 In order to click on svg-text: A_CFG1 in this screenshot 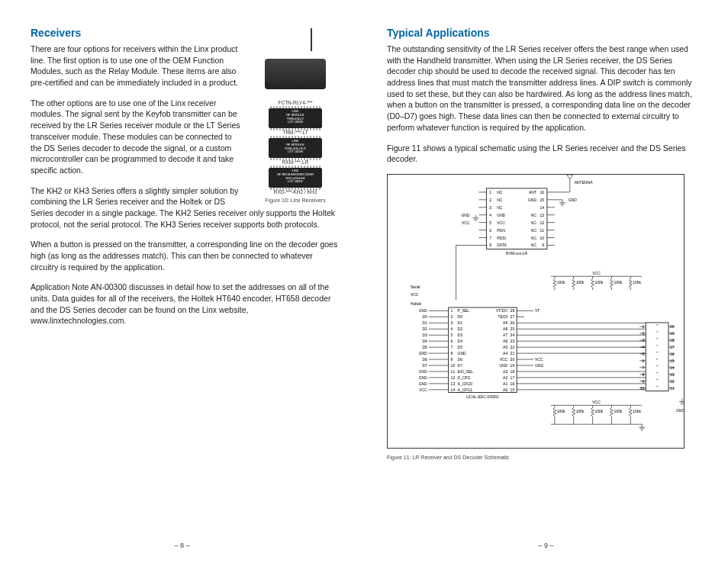, I will do `click(465, 391)`.